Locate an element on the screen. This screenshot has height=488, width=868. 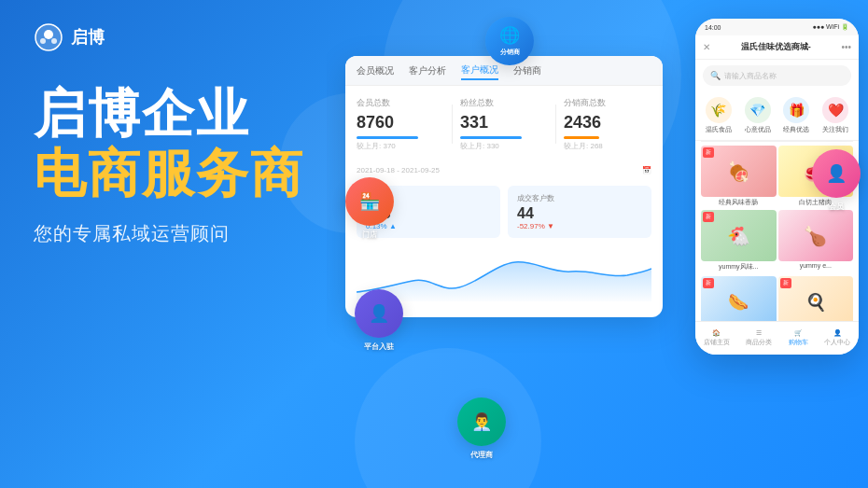
category-icons-row: 🌾 温氏食品 💎 心意优品 🎁 经典优选 ❤️ 关注我们 is located at coordinates (777, 116).